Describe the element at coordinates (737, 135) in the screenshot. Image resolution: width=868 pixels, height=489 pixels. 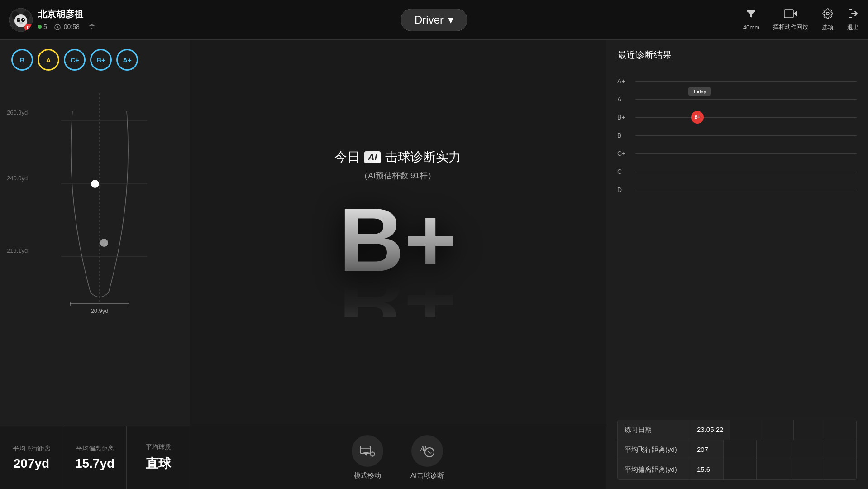
I see `grade-row-b: B` at that location.